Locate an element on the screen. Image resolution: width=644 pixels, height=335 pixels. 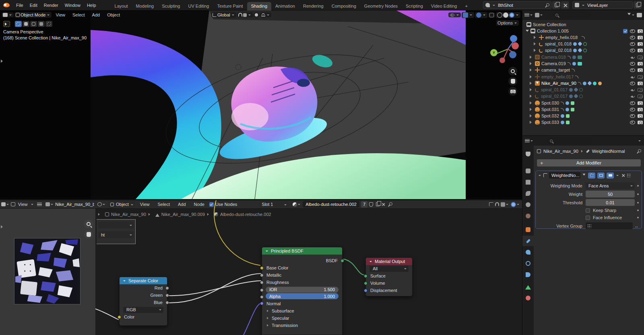
material-users-count-button: 7 is located at coordinates (364, 204).